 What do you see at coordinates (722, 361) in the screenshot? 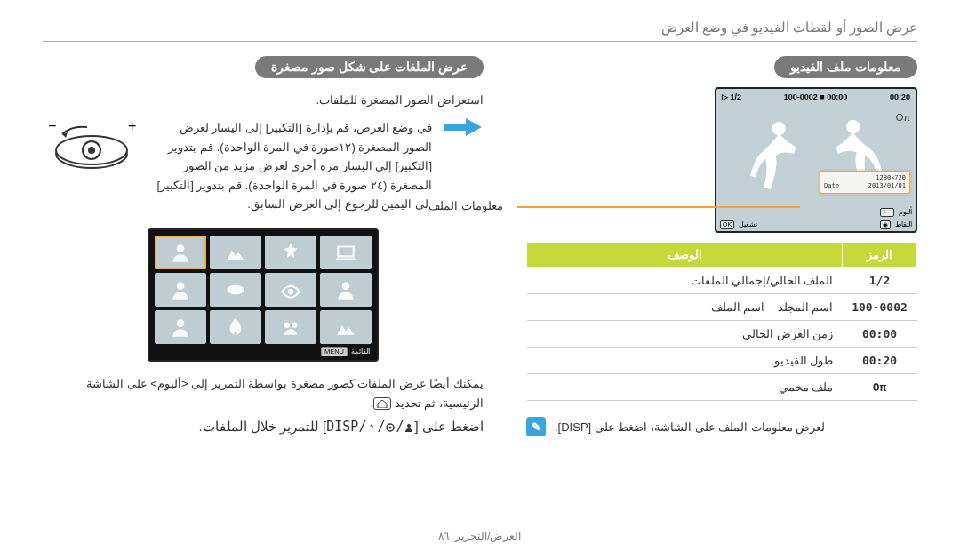
I see `table-row: 00:20طول الفيديو` at bounding box center [722, 361].